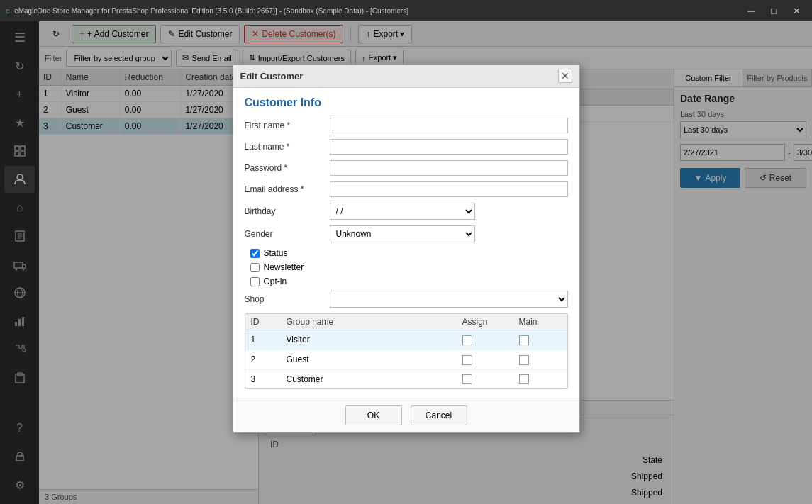  What do you see at coordinates (406, 125) in the screenshot?
I see `first-name-row: First name *` at bounding box center [406, 125].